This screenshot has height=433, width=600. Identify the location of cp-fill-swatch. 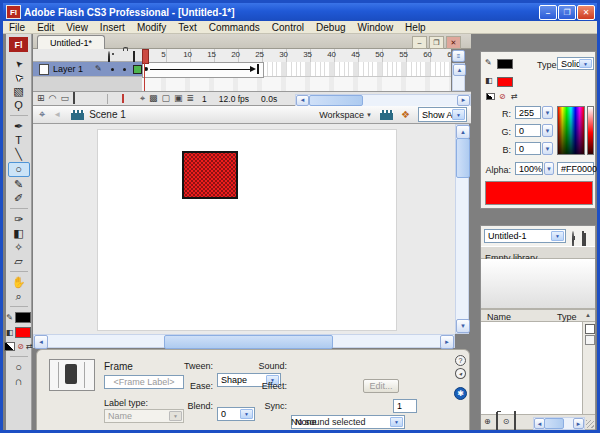
(505, 82).